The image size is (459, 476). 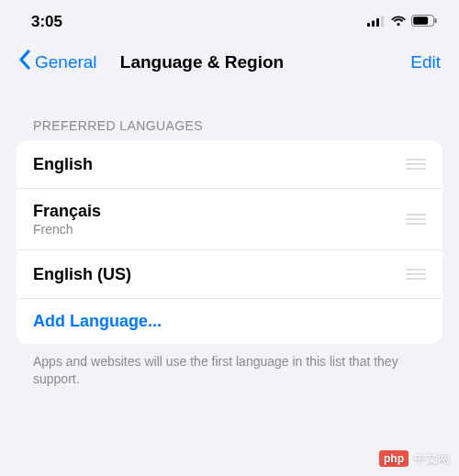 I want to click on status-time: 3:05, so click(x=47, y=22).